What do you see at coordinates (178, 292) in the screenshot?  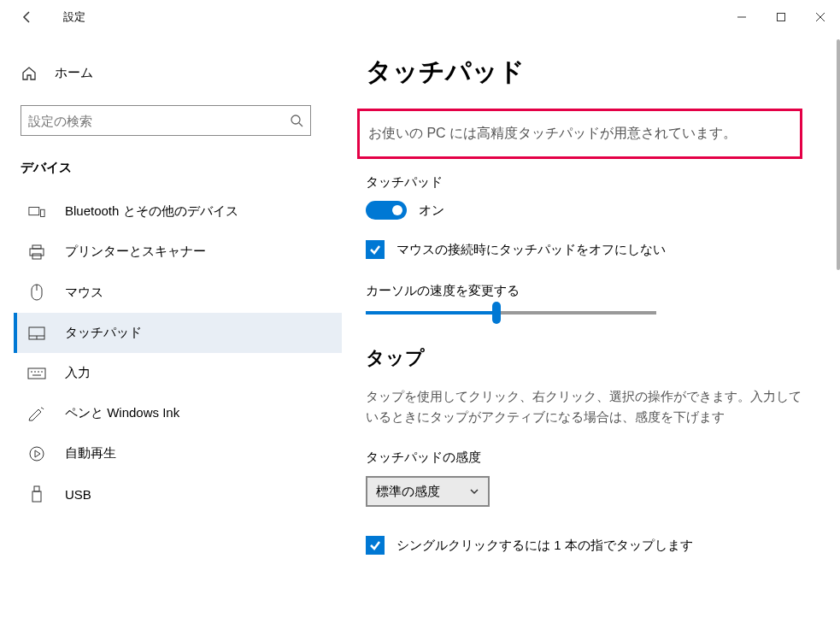 I see `sidebar-item-mouse: マウス` at bounding box center [178, 292].